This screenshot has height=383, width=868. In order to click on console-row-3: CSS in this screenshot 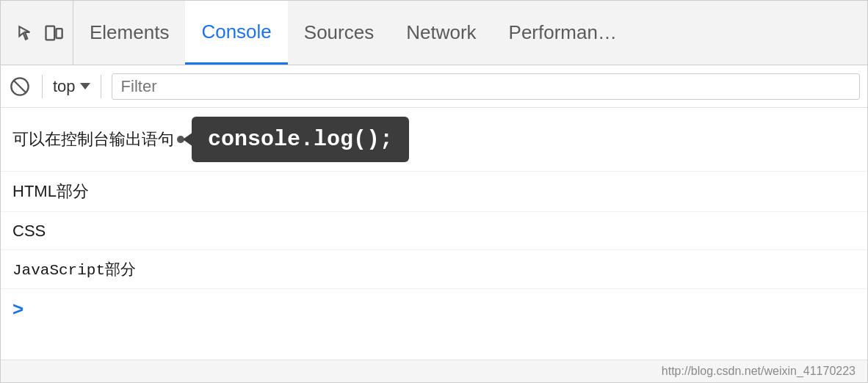, I will do `click(434, 231)`.